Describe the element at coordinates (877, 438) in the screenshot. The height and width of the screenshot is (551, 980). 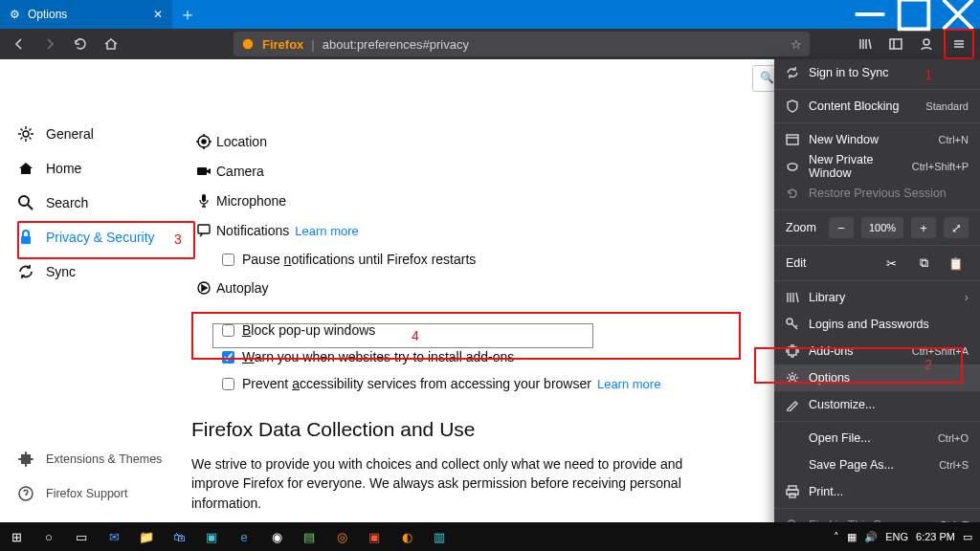
I see `menu-open-file: Open File...Ctrl+O` at that location.